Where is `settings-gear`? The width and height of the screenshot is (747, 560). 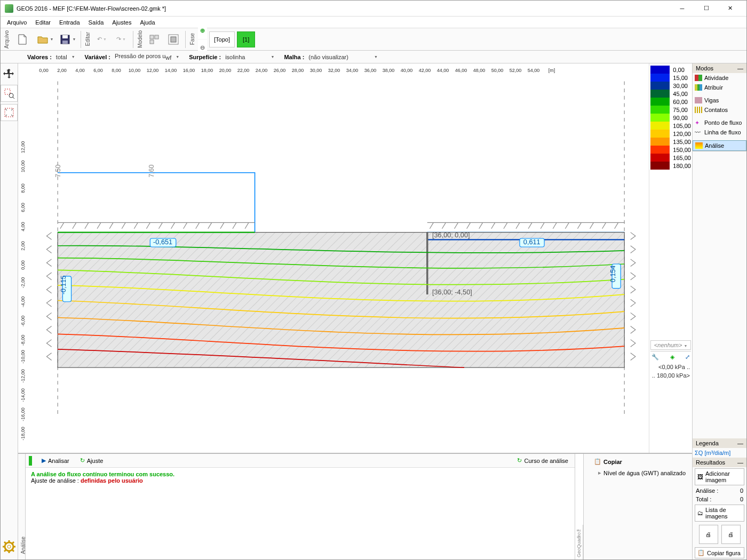
settings-gear is located at coordinates (9, 547).